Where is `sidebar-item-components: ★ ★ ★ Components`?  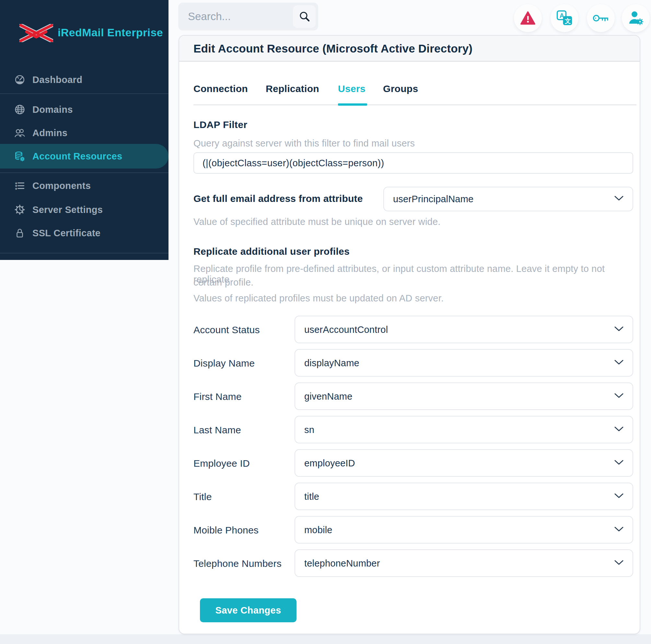
sidebar-item-components: ★ ★ ★ Components is located at coordinates (84, 186).